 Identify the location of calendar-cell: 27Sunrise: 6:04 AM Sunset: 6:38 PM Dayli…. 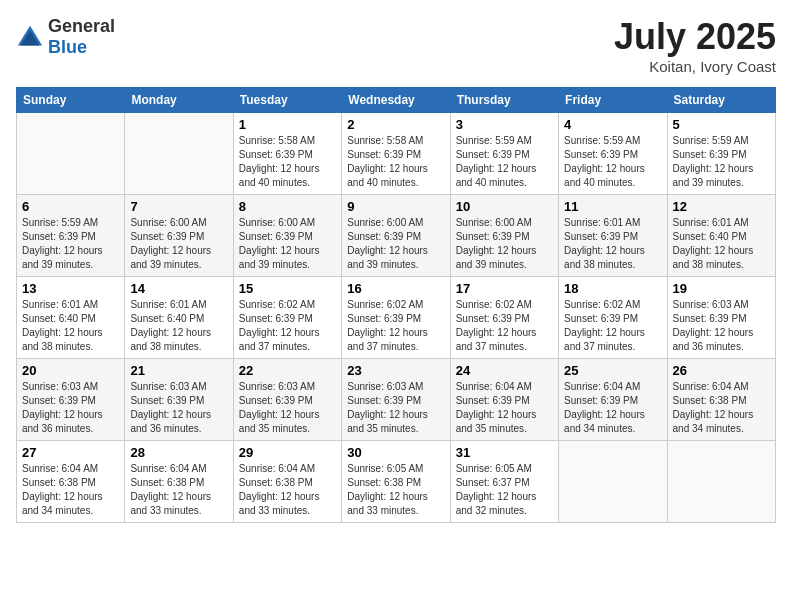
(71, 482).